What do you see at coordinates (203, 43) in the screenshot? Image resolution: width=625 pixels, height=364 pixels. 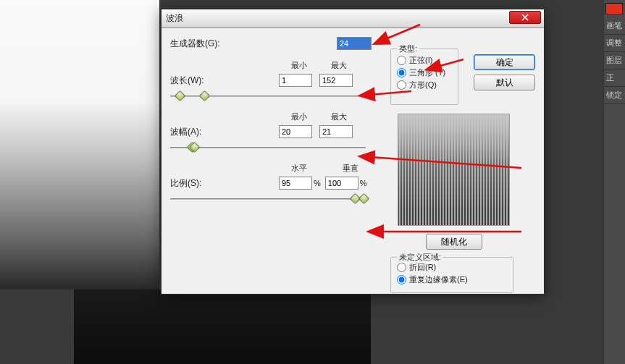 I see `generators-label: 生成器数(G):` at bounding box center [203, 43].